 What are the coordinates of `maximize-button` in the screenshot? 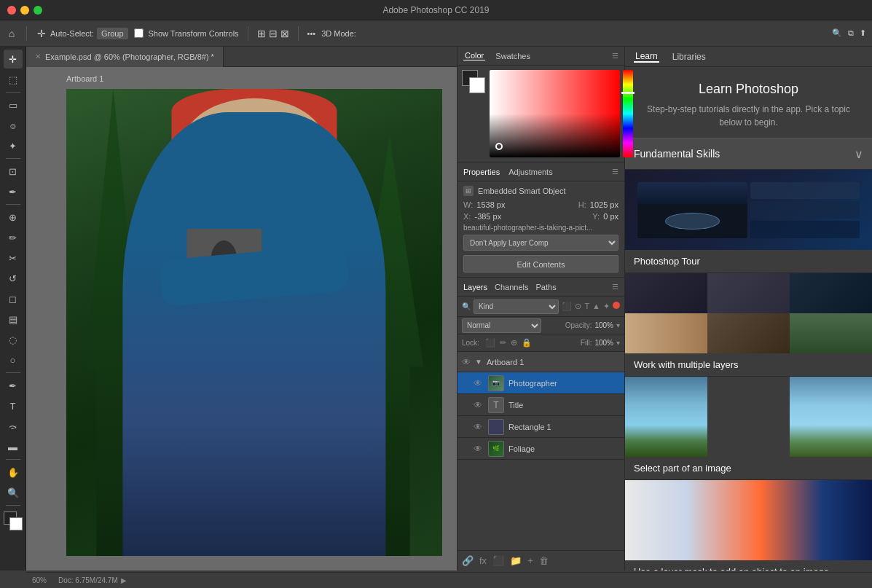 It's located at (38, 10).